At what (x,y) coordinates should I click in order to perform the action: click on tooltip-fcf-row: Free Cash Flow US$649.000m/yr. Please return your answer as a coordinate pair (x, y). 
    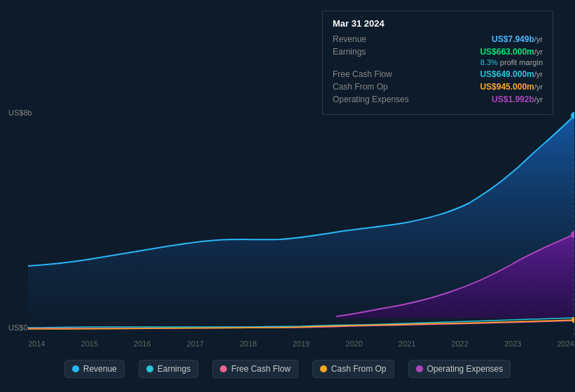
    Looking at the image, I should click on (438, 74).